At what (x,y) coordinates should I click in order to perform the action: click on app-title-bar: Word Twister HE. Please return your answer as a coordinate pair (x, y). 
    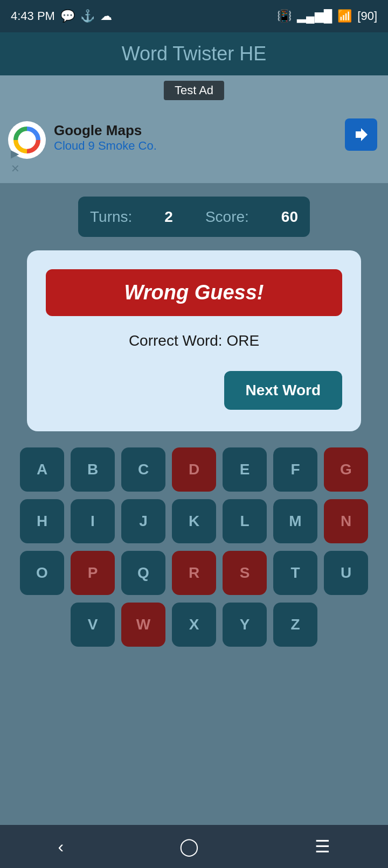
    Looking at the image, I should click on (194, 54).